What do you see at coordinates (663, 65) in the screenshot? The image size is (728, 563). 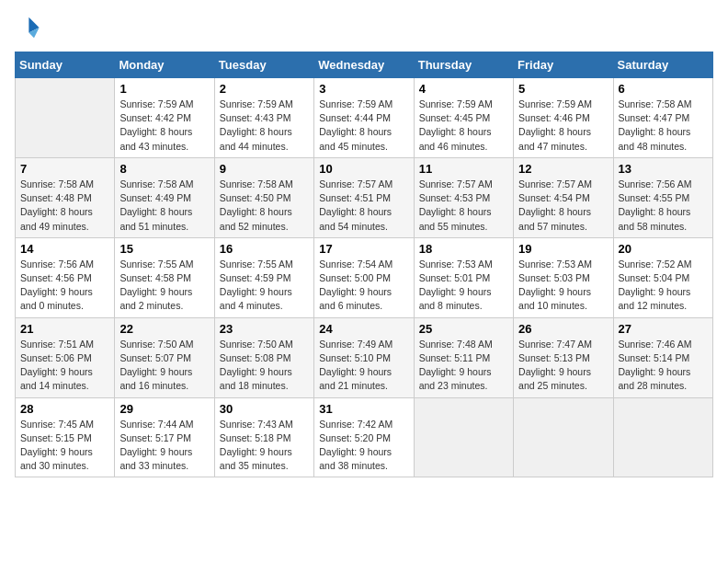 I see `day-header-saturday: Saturday` at bounding box center [663, 65].